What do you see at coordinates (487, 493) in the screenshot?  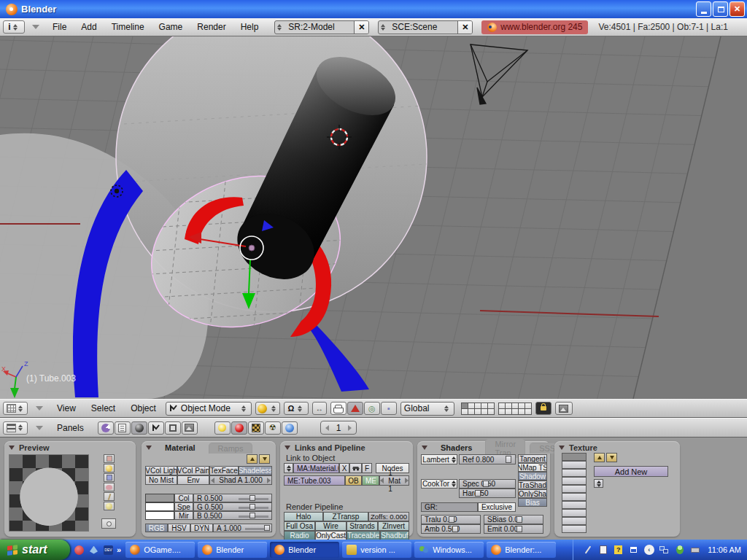 I see `hard-slider: Hard:50` at bounding box center [487, 493].